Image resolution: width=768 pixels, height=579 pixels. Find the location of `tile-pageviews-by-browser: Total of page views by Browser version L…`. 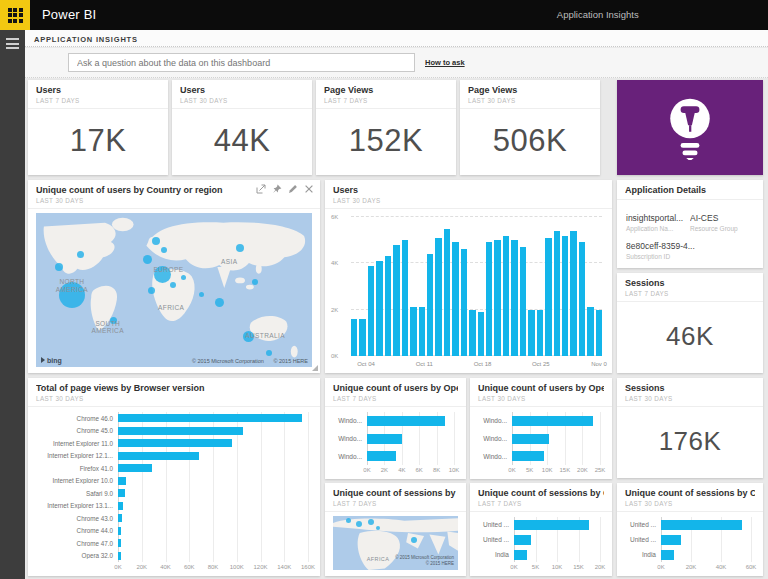

tile-pageviews-by-browser: Total of page views by Browser version L… is located at coordinates (174, 477).